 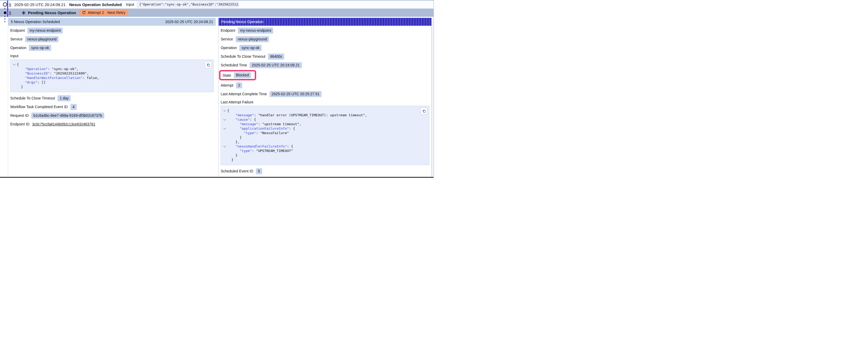 What do you see at coordinates (112, 76) in the screenshot?
I see `input-json-viewer: { "Operation": "sync-op-ok", "BusinessID…` at bounding box center [112, 76].